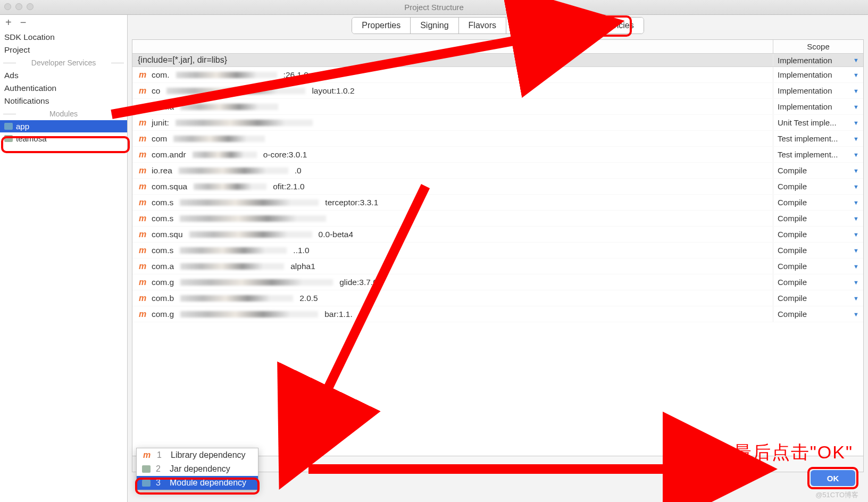 This screenshot has width=868, height=502. I want to click on scope-header: Scope, so click(818, 47).